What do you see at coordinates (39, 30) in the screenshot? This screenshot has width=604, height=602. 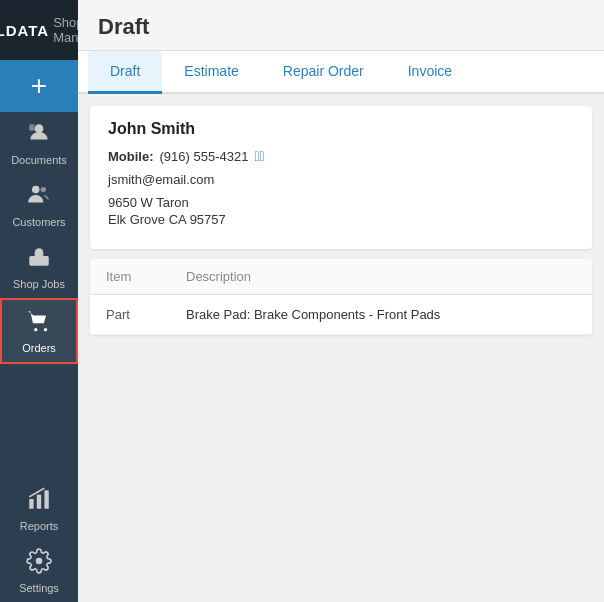 I see `app-header: ALLDATA Shop Manager` at bounding box center [39, 30].